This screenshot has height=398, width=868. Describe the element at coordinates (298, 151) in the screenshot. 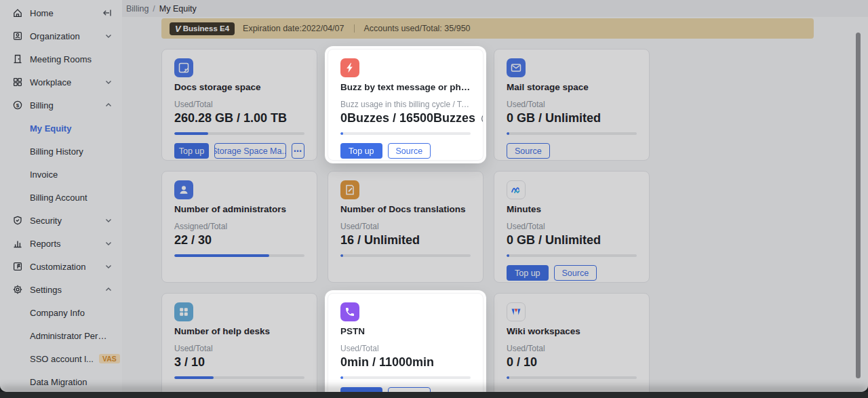

I see `more-actions-button: ⋯` at that location.